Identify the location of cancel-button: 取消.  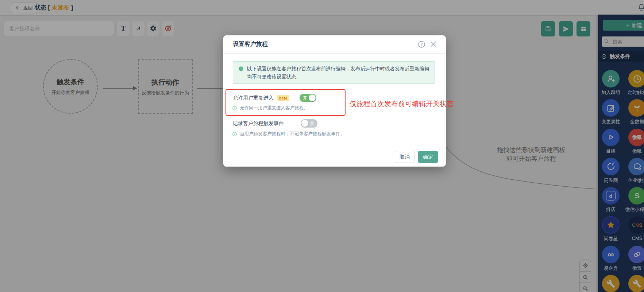
(405, 157).